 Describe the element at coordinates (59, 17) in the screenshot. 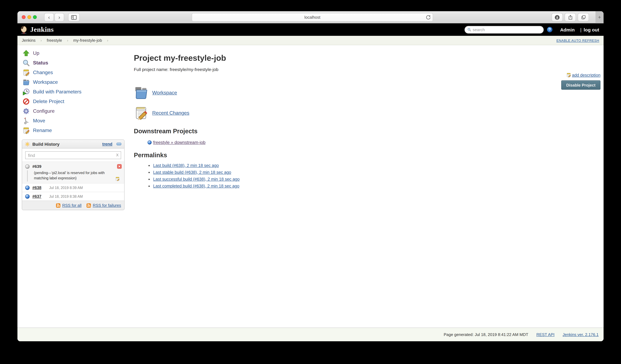

I see `forward-button: ›` at that location.